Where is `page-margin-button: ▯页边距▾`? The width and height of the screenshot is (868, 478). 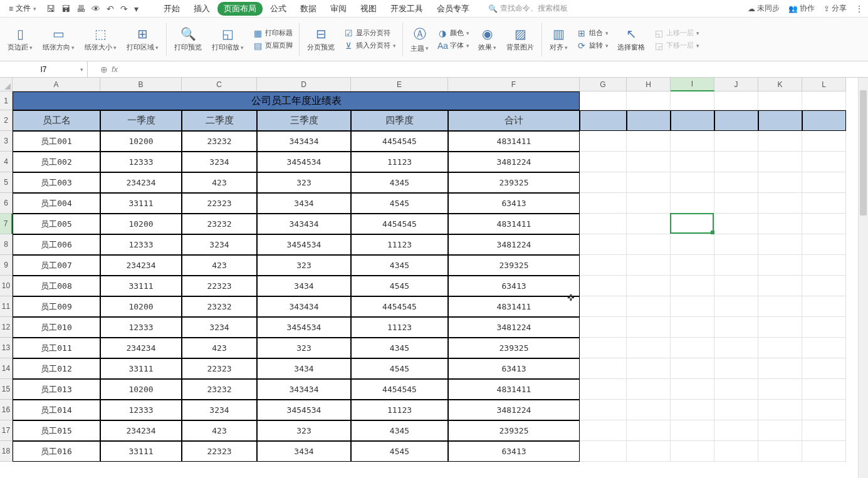 page-margin-button: ▯页边距▾ is located at coordinates (20, 39).